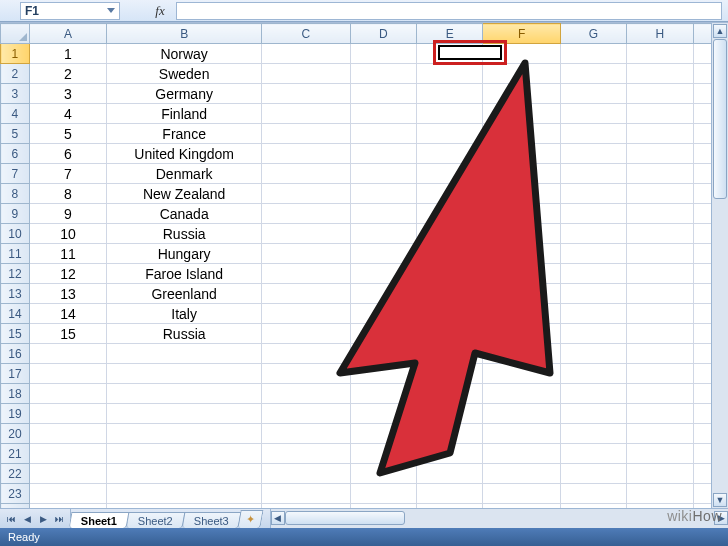 The image size is (728, 546). I want to click on row-header: 7, so click(16, 174).